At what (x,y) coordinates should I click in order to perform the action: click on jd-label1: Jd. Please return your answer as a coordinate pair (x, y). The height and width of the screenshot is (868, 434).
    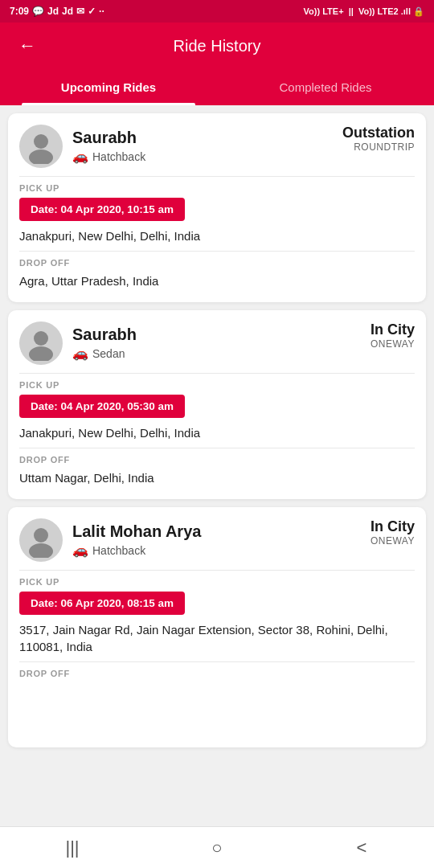
    Looking at the image, I should click on (53, 11).